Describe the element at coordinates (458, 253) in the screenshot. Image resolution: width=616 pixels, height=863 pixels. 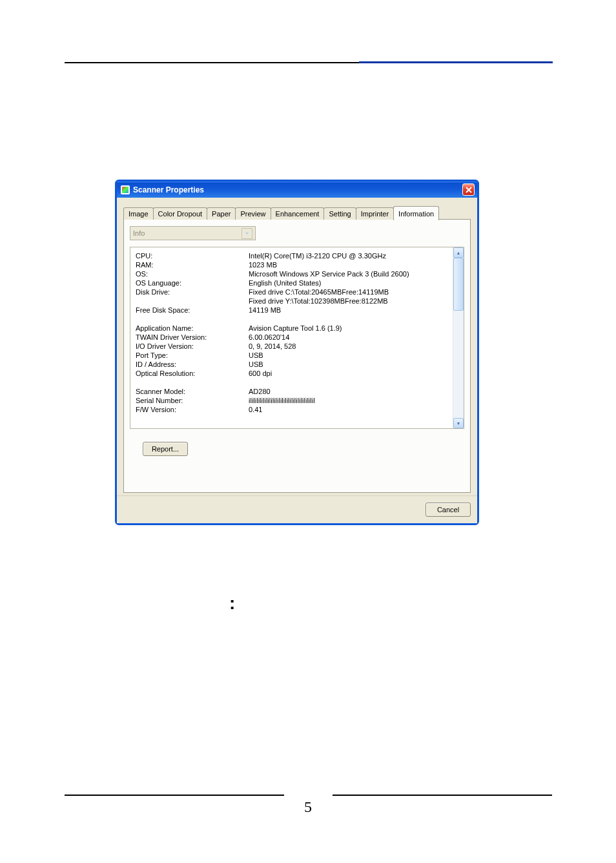
I see `scroll-up-button: ▲` at that location.